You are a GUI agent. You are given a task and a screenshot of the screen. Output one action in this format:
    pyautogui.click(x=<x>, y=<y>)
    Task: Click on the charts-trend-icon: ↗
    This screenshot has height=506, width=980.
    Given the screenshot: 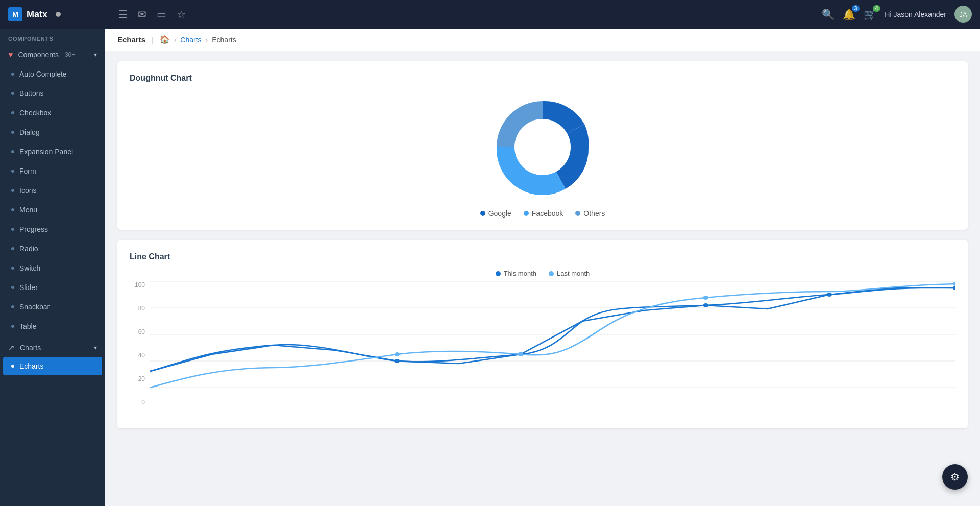 What is the action you would take?
    pyautogui.click(x=11, y=348)
    